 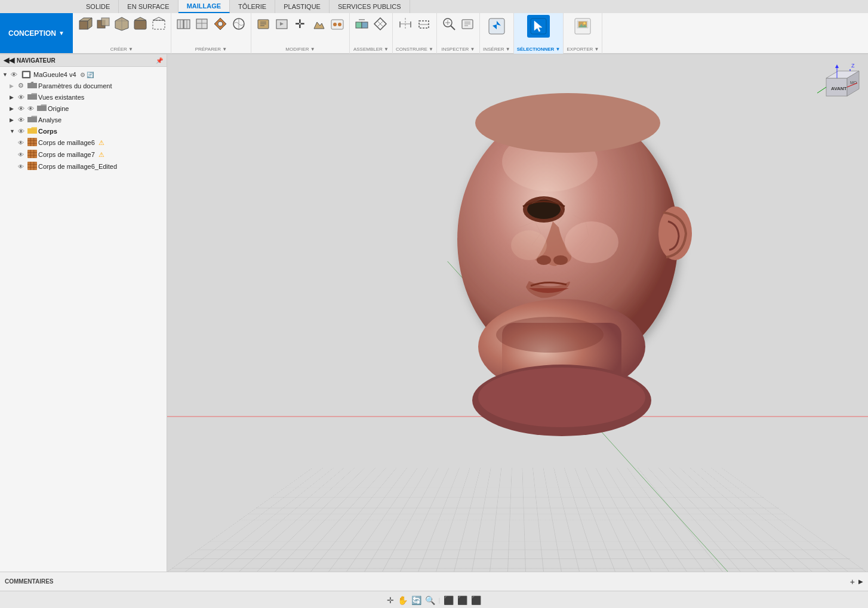 What do you see at coordinates (22, 97) in the screenshot?
I see `eye-icon-vues: 👁` at bounding box center [22, 97].